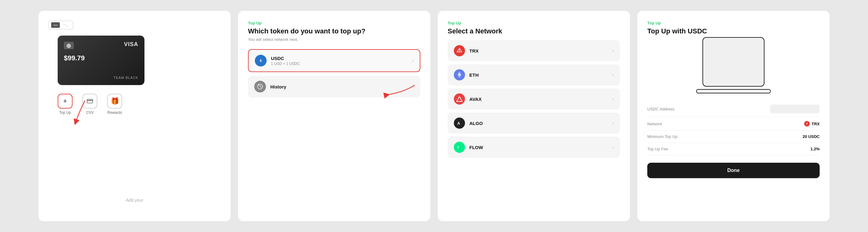 Image resolution: width=868 pixels, height=232 pixels. I want to click on panel3-top-up-label: Top Up, so click(534, 23).